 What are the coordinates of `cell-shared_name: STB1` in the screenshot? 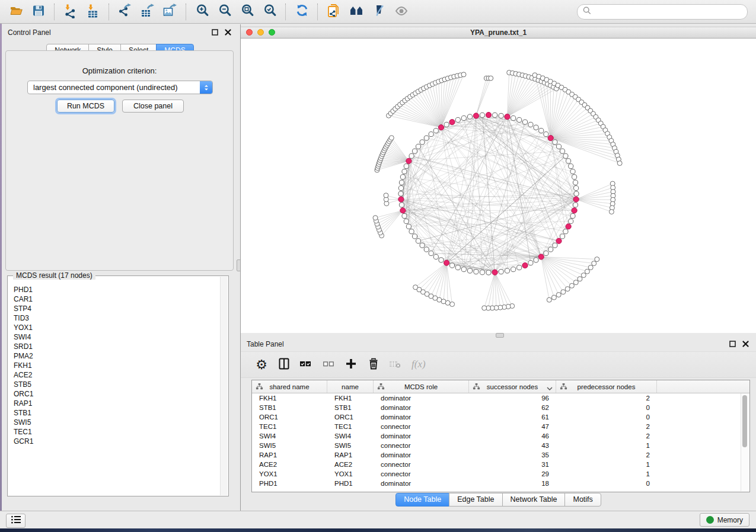 It's located at (289, 408).